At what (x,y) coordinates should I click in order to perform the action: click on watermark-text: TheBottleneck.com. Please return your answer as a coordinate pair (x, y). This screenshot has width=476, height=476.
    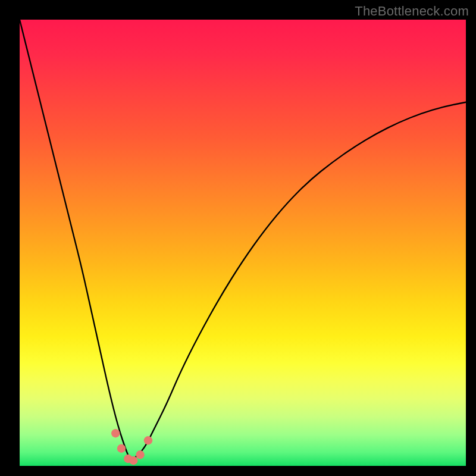
    Looking at the image, I should click on (412, 11).